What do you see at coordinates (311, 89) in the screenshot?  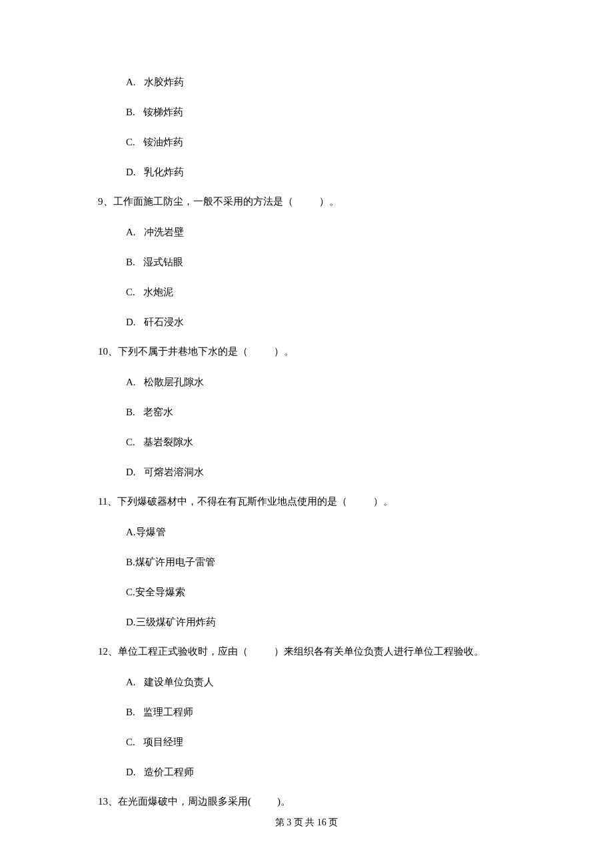 I see `option-list-continuation: A. 水胶炸药 B. 铵梯炸药 C. 铵油炸药 D. 乳化炸药` at bounding box center [311, 89].